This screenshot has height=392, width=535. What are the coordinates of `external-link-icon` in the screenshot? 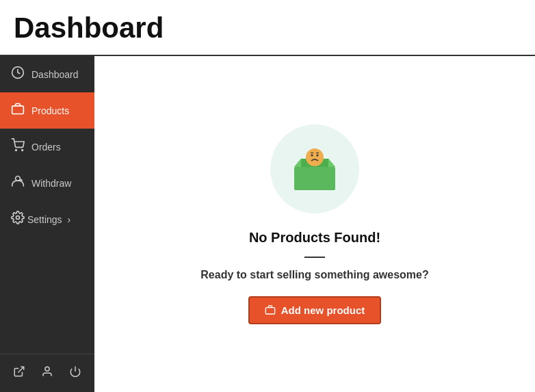 It's located at (19, 374).